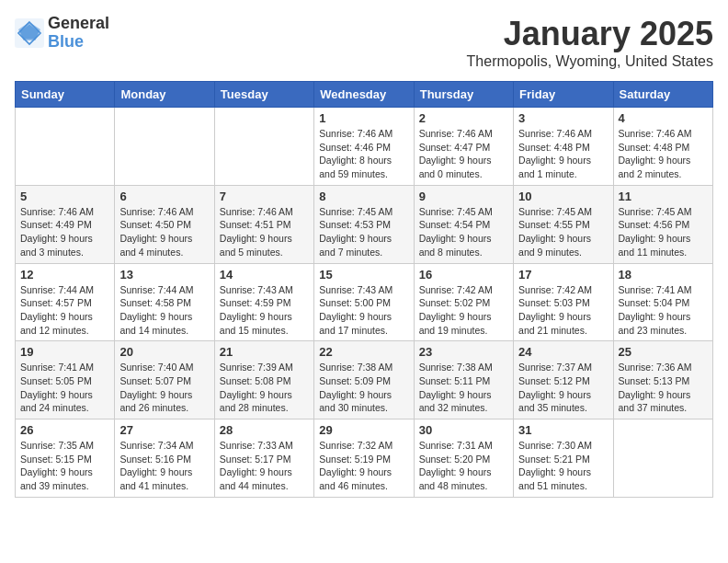 The image size is (728, 563). I want to click on calendar-cell: 12Sunrise: 7:44 AM Sunset: 4:57 PM Dayli…, so click(65, 302).